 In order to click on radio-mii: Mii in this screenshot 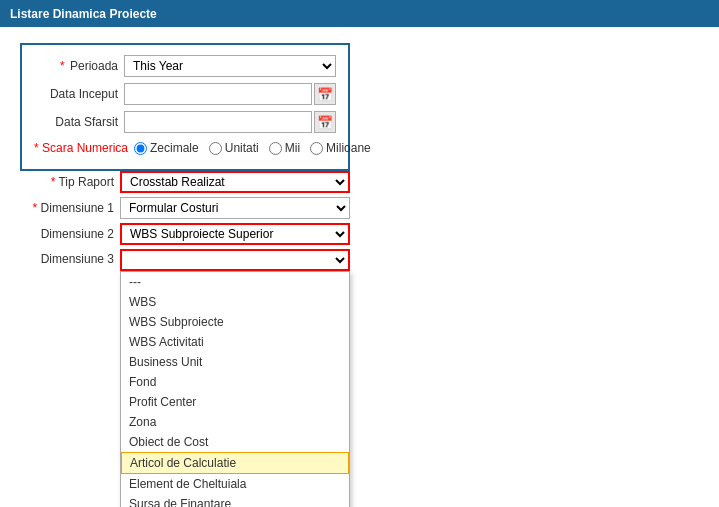, I will do `click(284, 148)`.